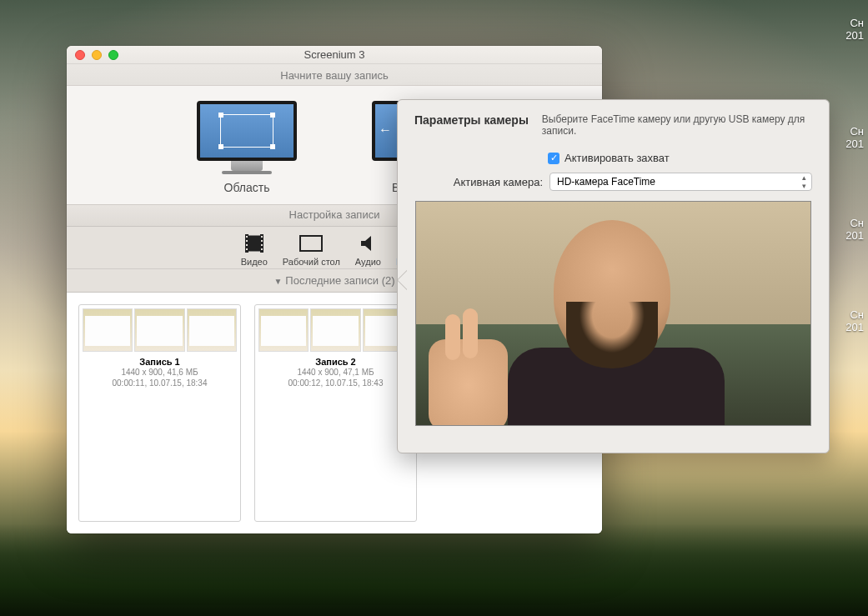 The image size is (868, 616). What do you see at coordinates (855, 138) in the screenshot?
I see `desktop-file-2: Сн201` at bounding box center [855, 138].